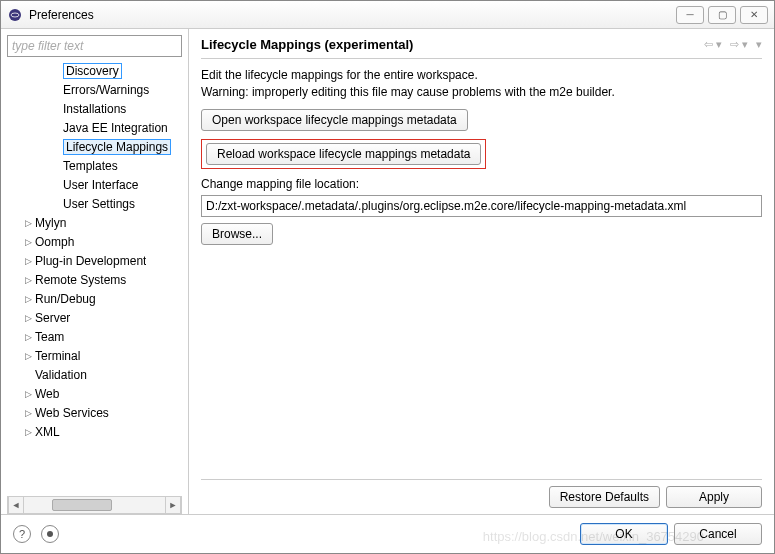 This screenshot has height=554, width=775. I want to click on nav-arrows: ⇦ ▾ ⇨ ▾ ▾, so click(733, 44).